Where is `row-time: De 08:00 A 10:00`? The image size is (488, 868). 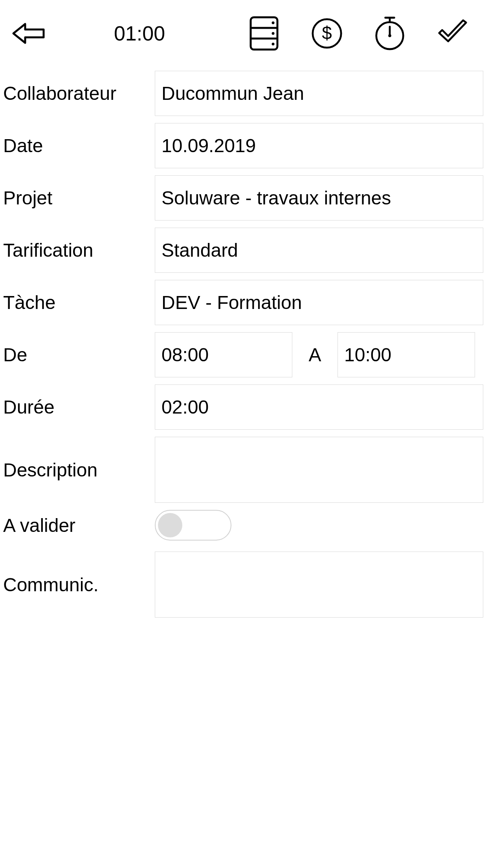
row-time: De 08:00 A 10:00 is located at coordinates (244, 355).